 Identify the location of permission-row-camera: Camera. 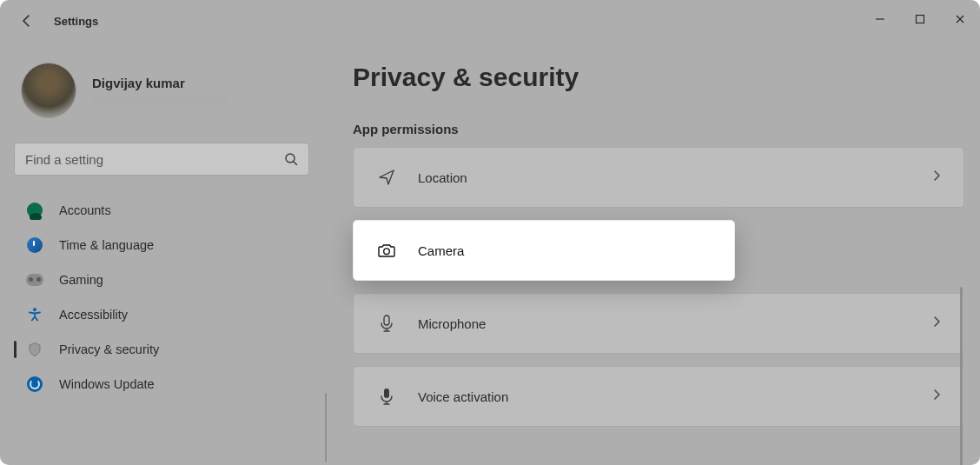
(544, 250).